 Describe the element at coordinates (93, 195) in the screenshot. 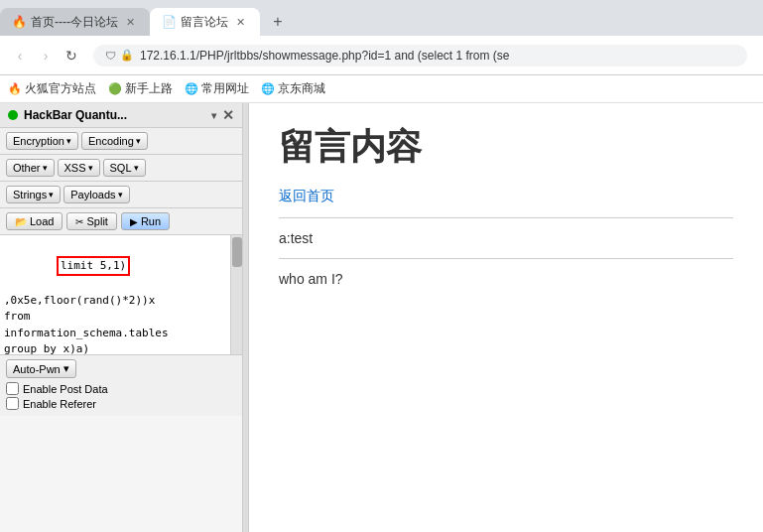

I see `payloads-label: Payloads` at that location.